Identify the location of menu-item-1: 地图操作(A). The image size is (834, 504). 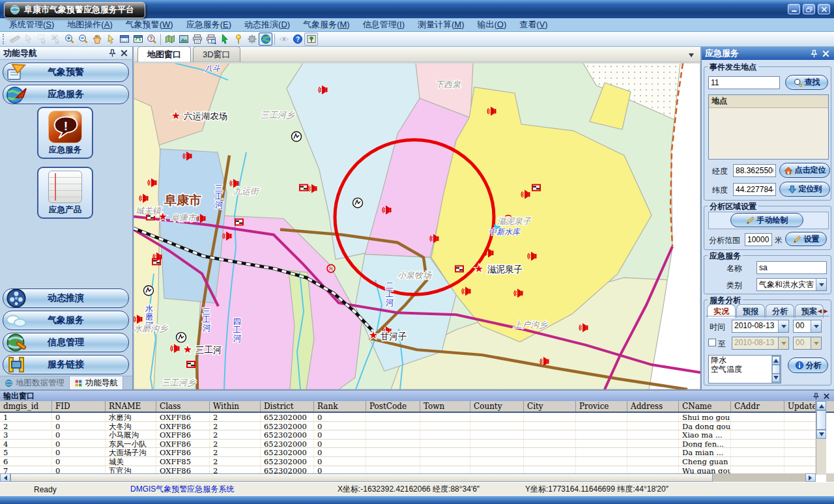
(90, 25).